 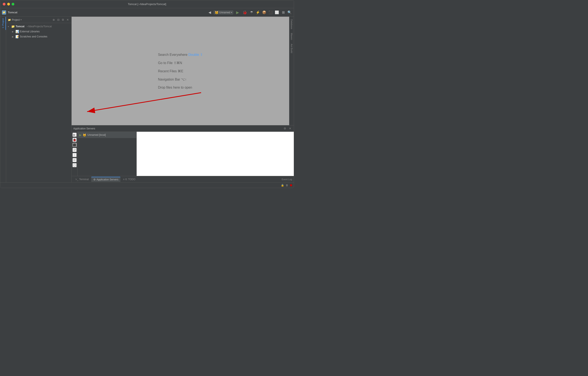 What do you see at coordinates (75, 140) in the screenshot?
I see `bug-icon: 🐞` at bounding box center [75, 140].